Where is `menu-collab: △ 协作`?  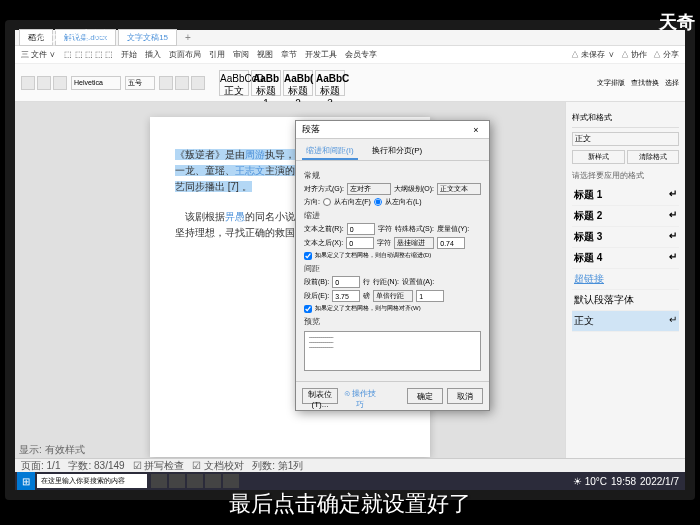 menu-collab: △ 协作 is located at coordinates (634, 54).